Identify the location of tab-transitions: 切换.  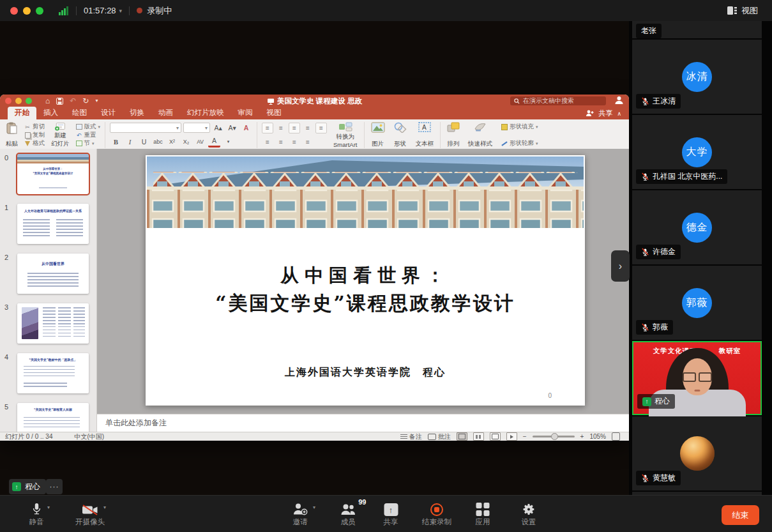
(137, 113).